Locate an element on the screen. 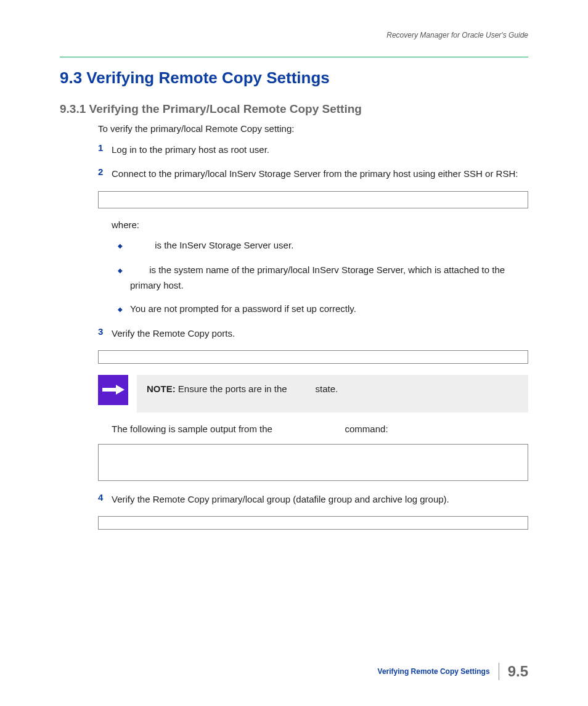 The image size is (588, 706). code-block-group is located at coordinates (313, 523).